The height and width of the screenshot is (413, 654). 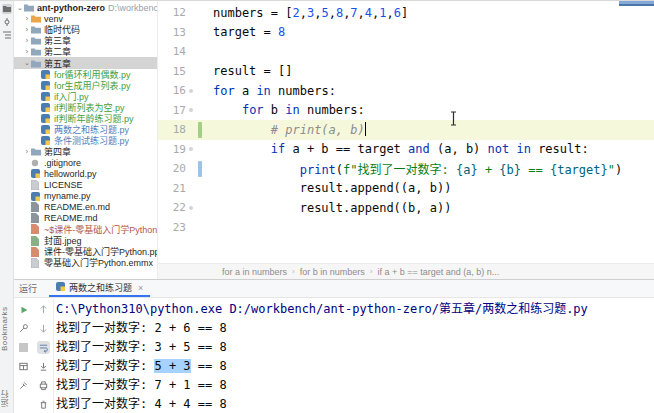 What do you see at coordinates (7, 9) in the screenshot?
I see `project-icon` at bounding box center [7, 9].